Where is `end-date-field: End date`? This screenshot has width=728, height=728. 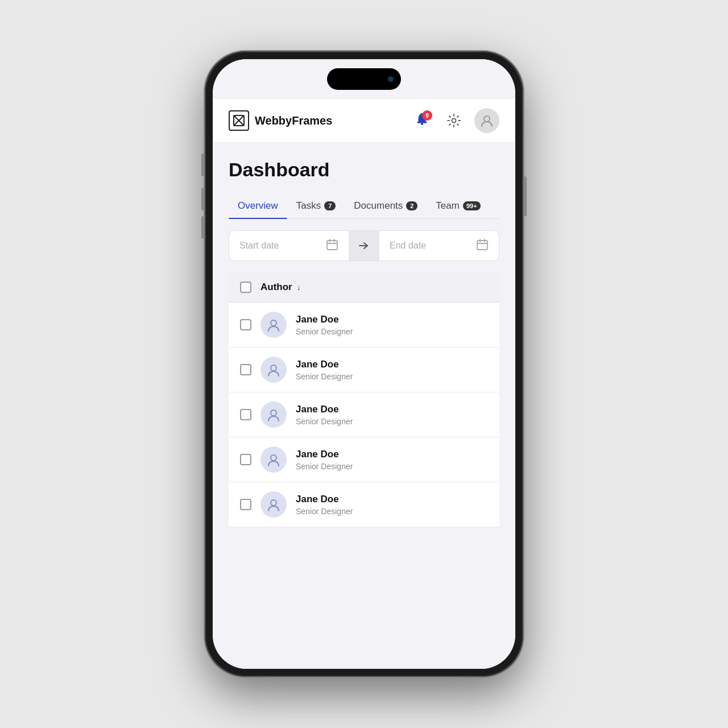 end-date-field: End date is located at coordinates (439, 246).